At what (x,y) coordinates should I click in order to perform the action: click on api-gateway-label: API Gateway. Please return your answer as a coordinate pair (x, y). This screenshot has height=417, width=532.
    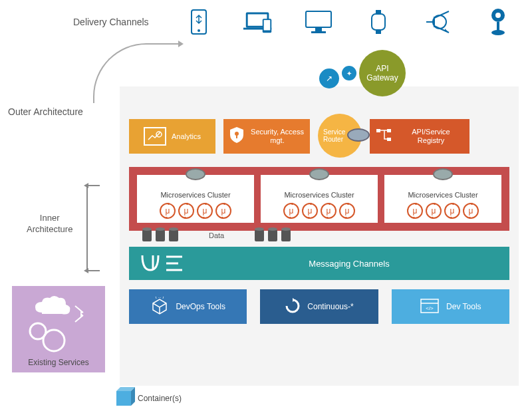
    Looking at the image, I should click on (382, 73).